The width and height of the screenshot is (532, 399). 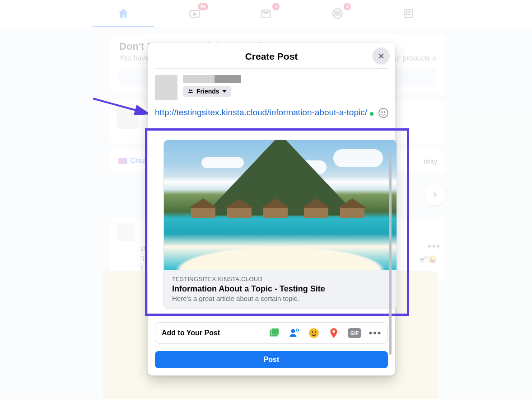 What do you see at coordinates (212, 79) in the screenshot?
I see `user-name-placeholder` at bounding box center [212, 79].